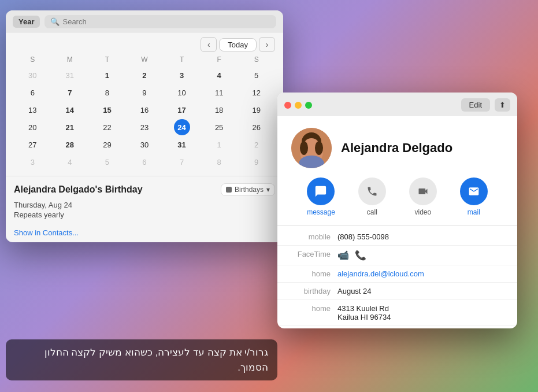 The image size is (538, 392). What do you see at coordinates (421, 274) in the screenshot?
I see `info-value-email: alejandra.del@icloud.com` at bounding box center [421, 274].